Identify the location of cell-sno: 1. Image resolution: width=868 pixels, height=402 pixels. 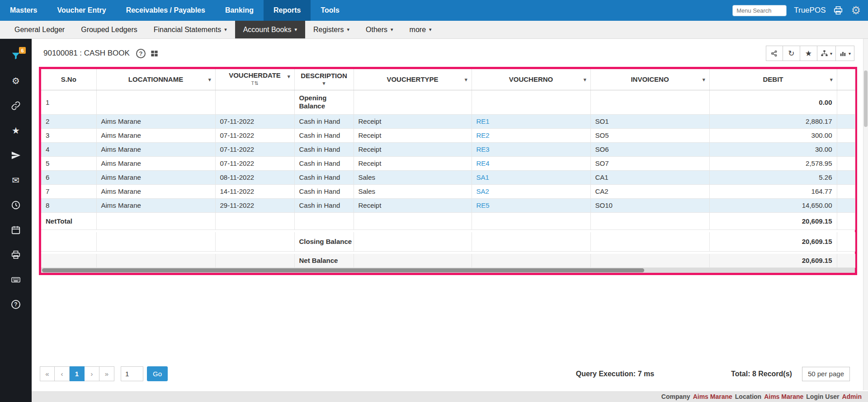
(69, 102).